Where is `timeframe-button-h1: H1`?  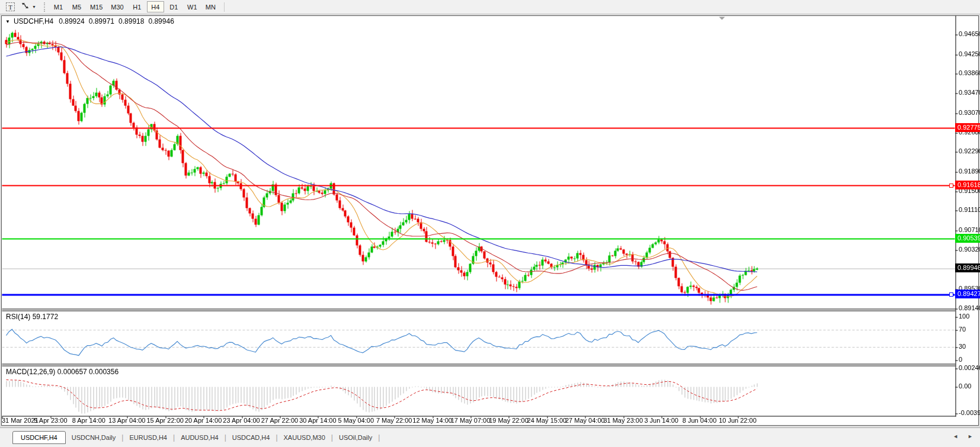 timeframe-button-h1: H1 is located at coordinates (137, 7).